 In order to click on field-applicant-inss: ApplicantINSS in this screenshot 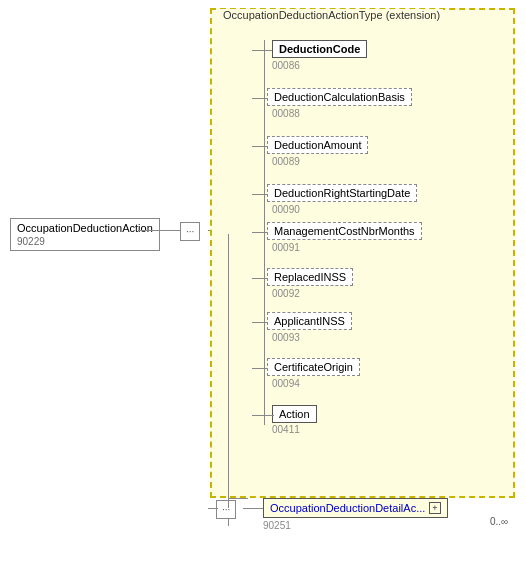, I will do `click(310, 321)`.